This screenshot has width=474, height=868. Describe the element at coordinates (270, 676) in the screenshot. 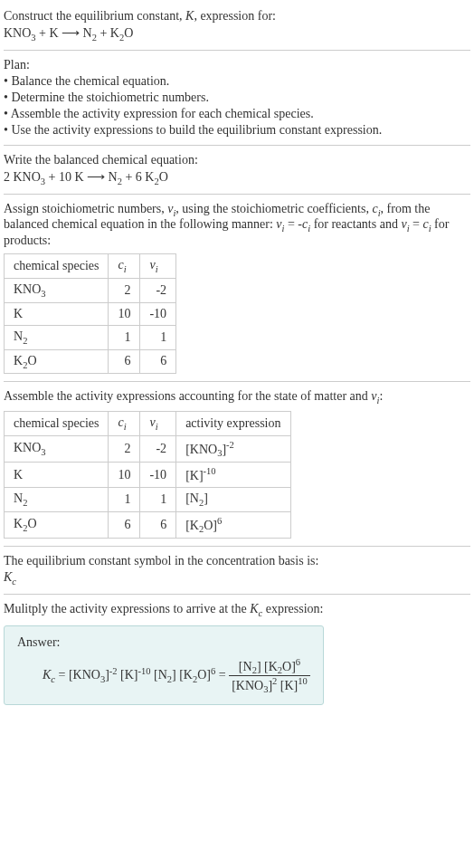

I see `fraction: [N2] [K2O]6 [KNO3]2 [K]10` at that location.